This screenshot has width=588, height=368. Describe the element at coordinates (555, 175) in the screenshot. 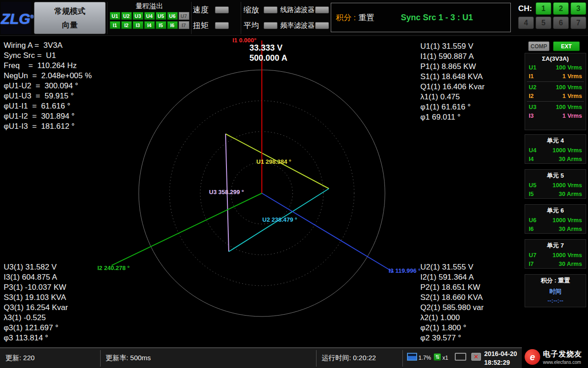

I see `unit-panel-title: 单元 5` at that location.